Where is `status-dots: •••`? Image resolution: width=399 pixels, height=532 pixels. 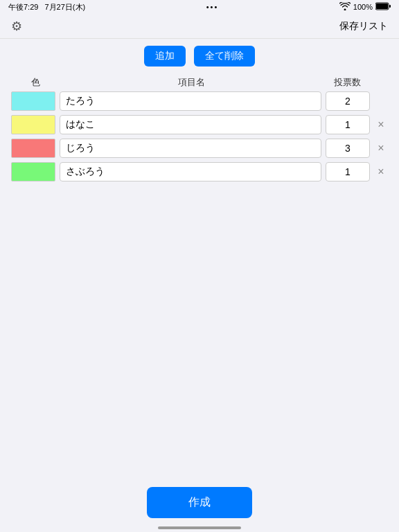 status-dots: ••• is located at coordinates (213, 7).